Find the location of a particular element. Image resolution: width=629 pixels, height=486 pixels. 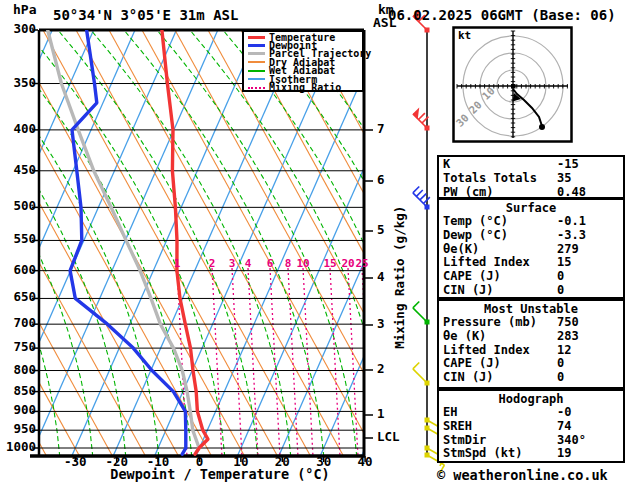

legend-swatch-temperature is located at coordinates (256, 38).